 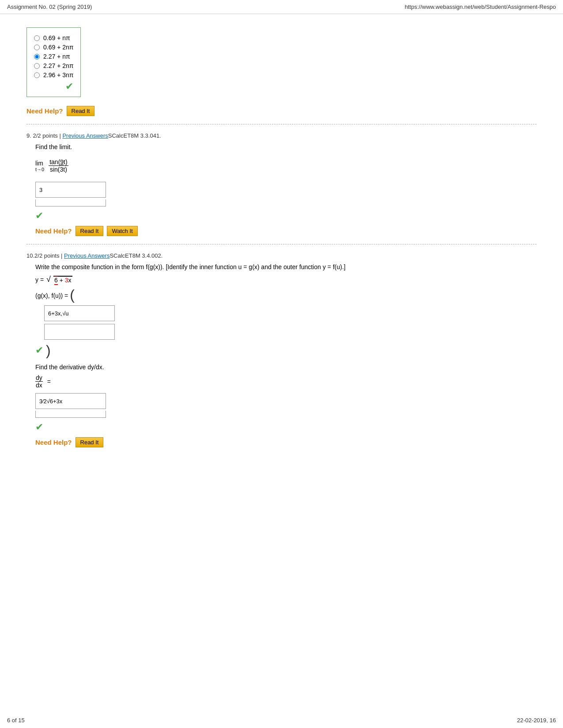 I want to click on two-inputs: 6+3x,√u, so click(x=291, y=323).